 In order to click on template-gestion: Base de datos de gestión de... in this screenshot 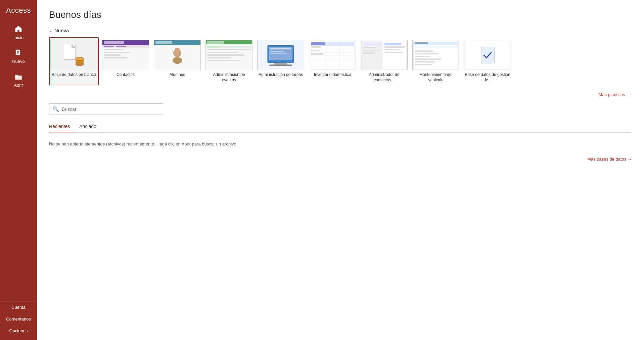, I will do `click(488, 61)`.